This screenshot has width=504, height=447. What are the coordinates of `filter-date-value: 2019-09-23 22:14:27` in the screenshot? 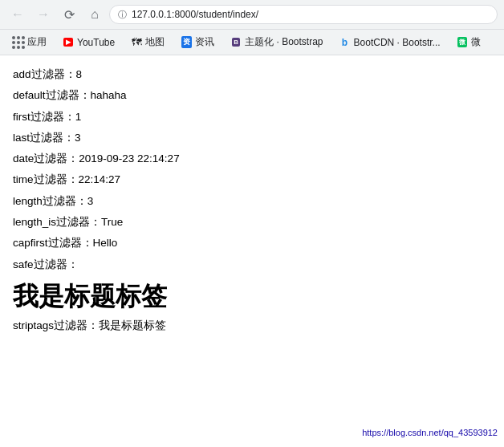 It's located at (128, 159).